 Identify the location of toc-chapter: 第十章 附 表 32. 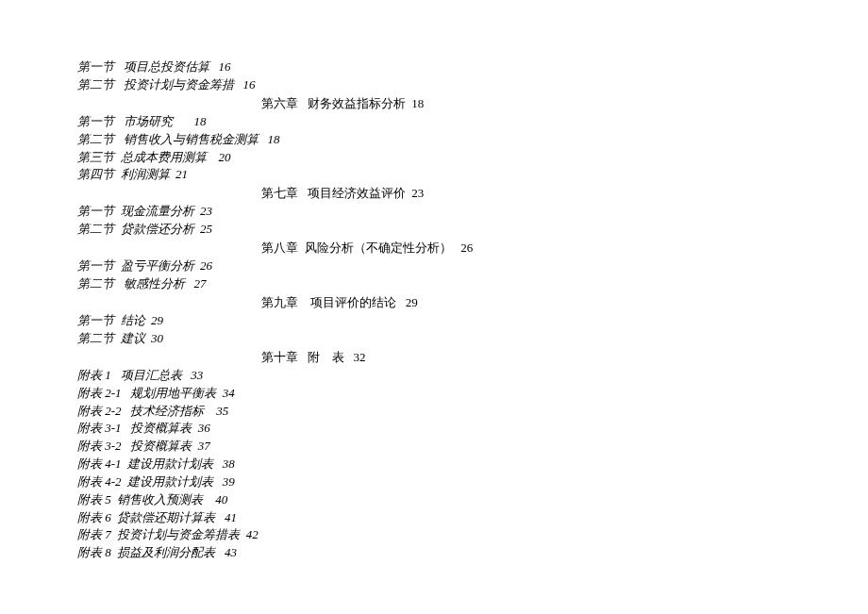
(439, 357).